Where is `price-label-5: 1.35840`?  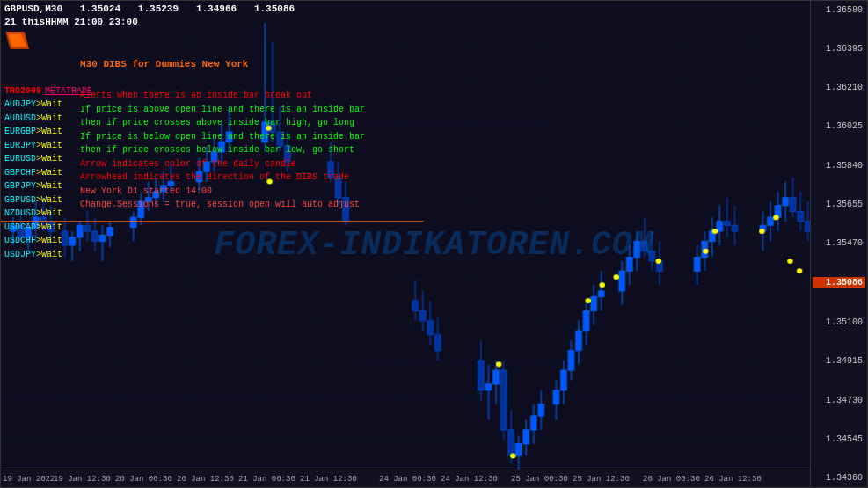
price-label-5: 1.35840 is located at coordinates (839, 165).